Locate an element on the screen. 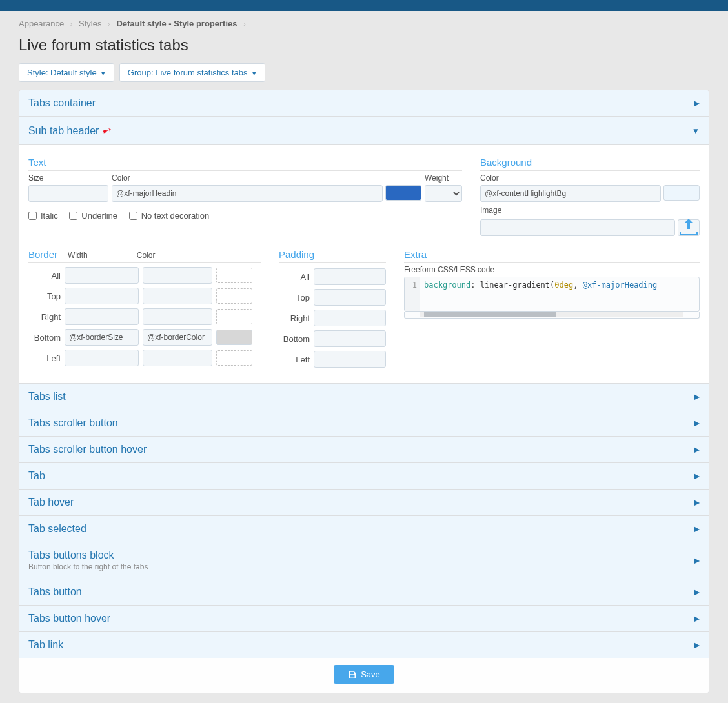  padding-right-label: Right is located at coordinates (294, 319).